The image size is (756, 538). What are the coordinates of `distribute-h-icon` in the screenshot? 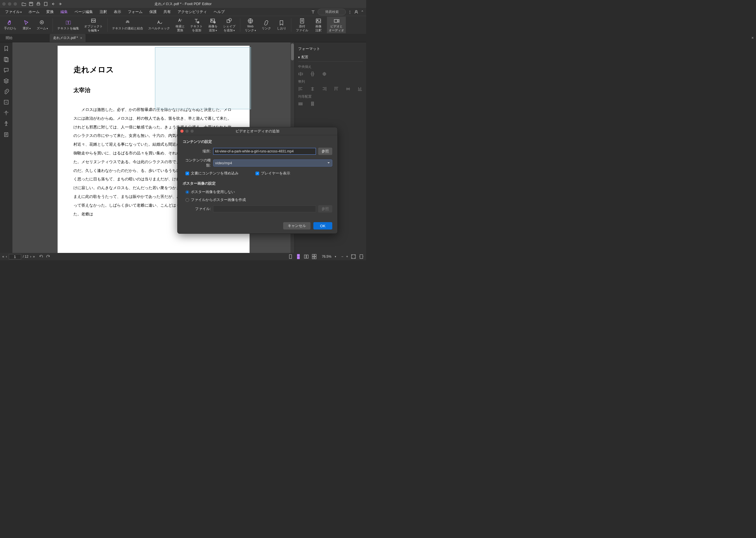 It's located at (301, 104).